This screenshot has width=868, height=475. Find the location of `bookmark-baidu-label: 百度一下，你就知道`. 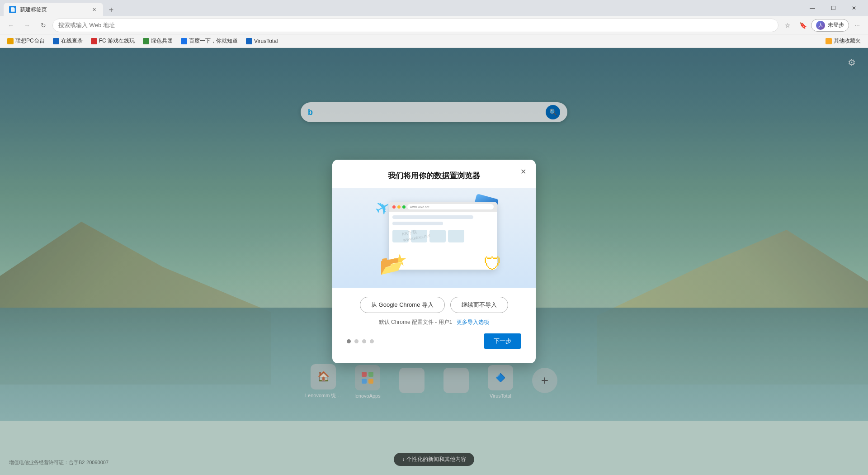

bookmark-baidu-label: 百度一下，你就知道 is located at coordinates (213, 41).